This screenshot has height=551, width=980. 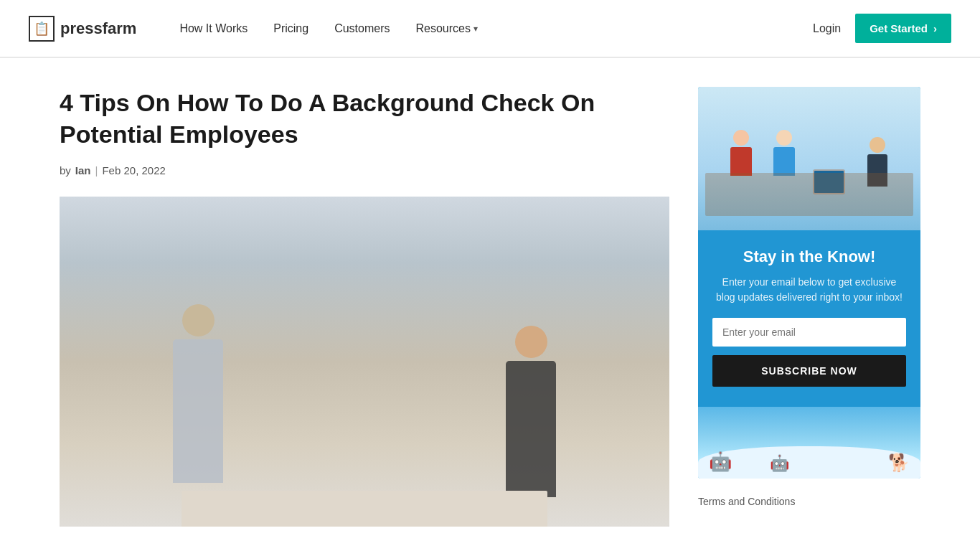 What do you see at coordinates (882, 29) in the screenshot?
I see `header-right: Login Get Started ›` at bounding box center [882, 29].